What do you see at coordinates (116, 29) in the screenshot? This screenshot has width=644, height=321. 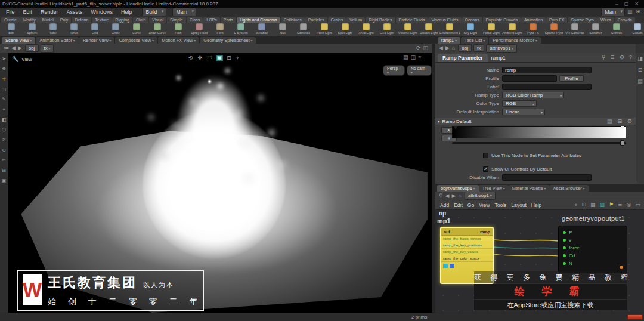 I see `shelf-tool: Circle` at bounding box center [116, 29].